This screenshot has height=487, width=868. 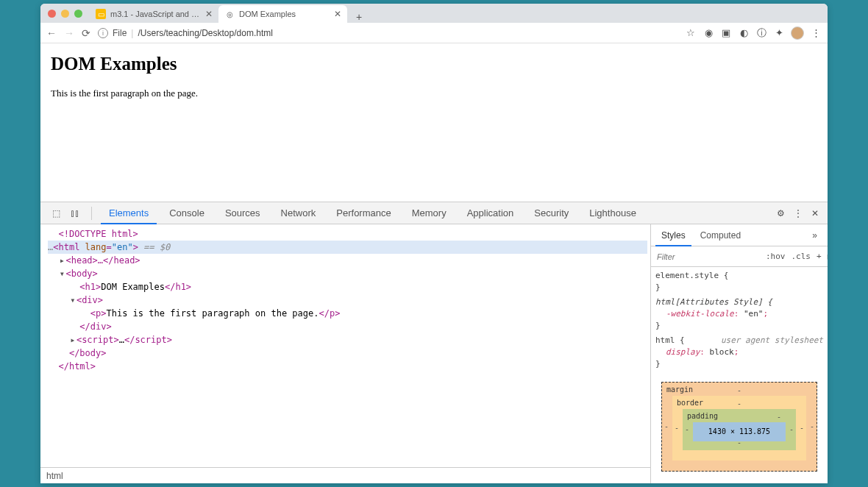 I want to click on forward-button: →, so click(x=69, y=33).